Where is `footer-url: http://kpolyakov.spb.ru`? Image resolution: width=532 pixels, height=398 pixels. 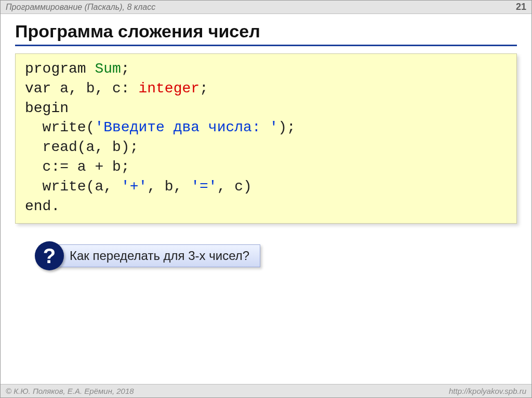
footer-url: http://kpolyakov.spb.ru is located at coordinates (487, 391).